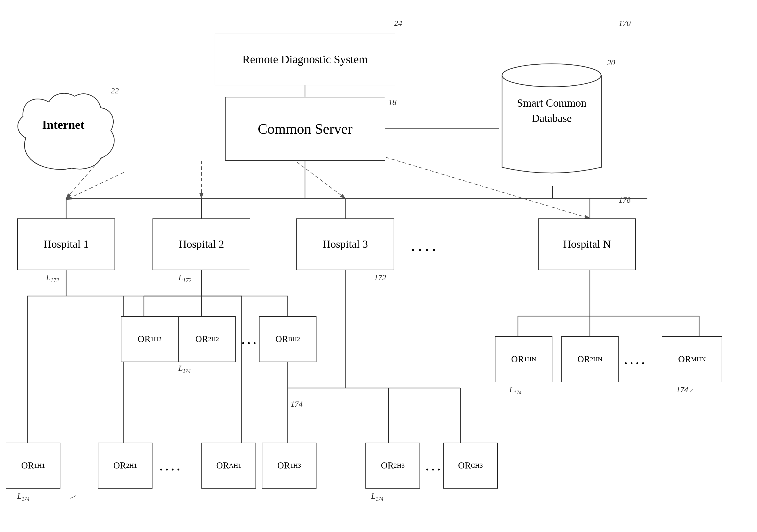  Describe the element at coordinates (33, 466) in the screenshot. I see `or1h1-box: OR1H1` at that location.